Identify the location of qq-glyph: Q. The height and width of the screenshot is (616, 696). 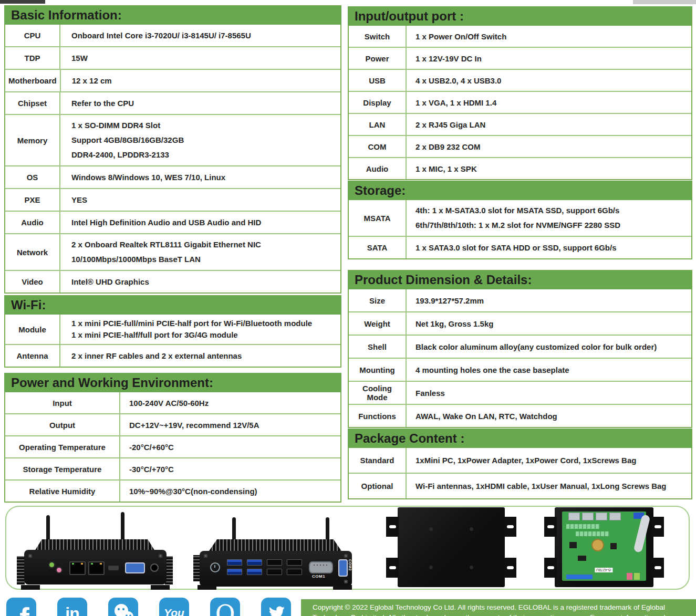
(225, 608).